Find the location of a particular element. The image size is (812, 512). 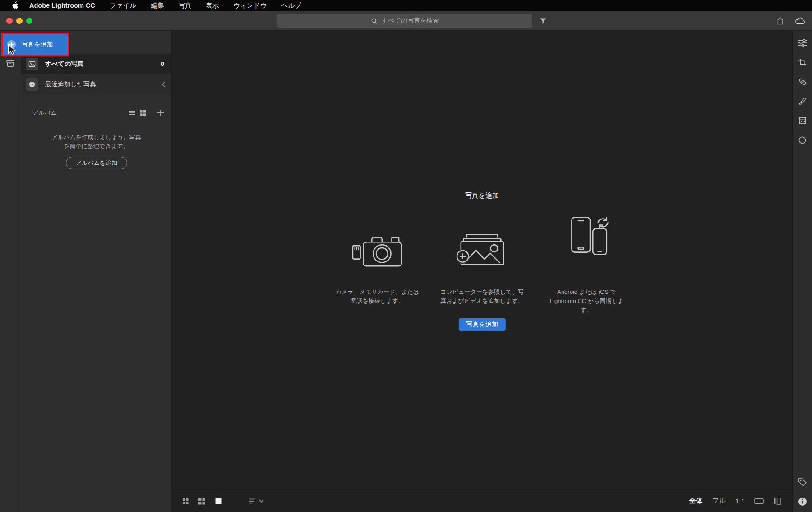

apple-menu-icon is located at coordinates (15, 5).